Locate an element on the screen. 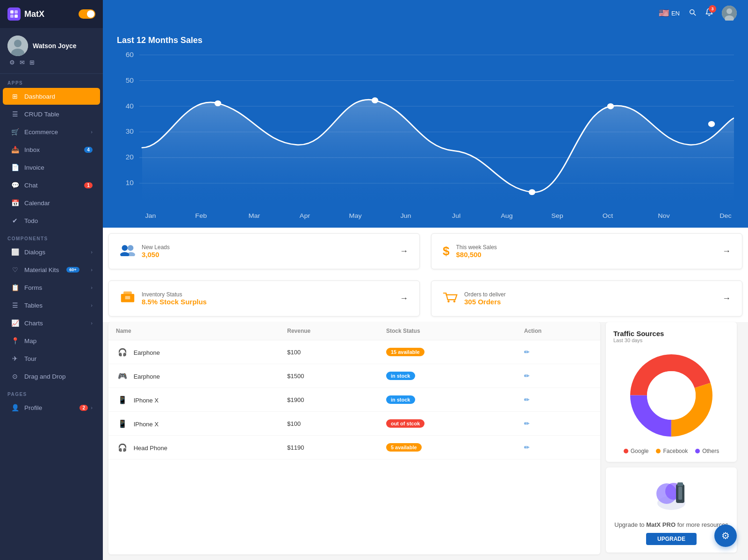  sidebar-item-crud-table: ☰ CRUD Table is located at coordinates (51, 114).